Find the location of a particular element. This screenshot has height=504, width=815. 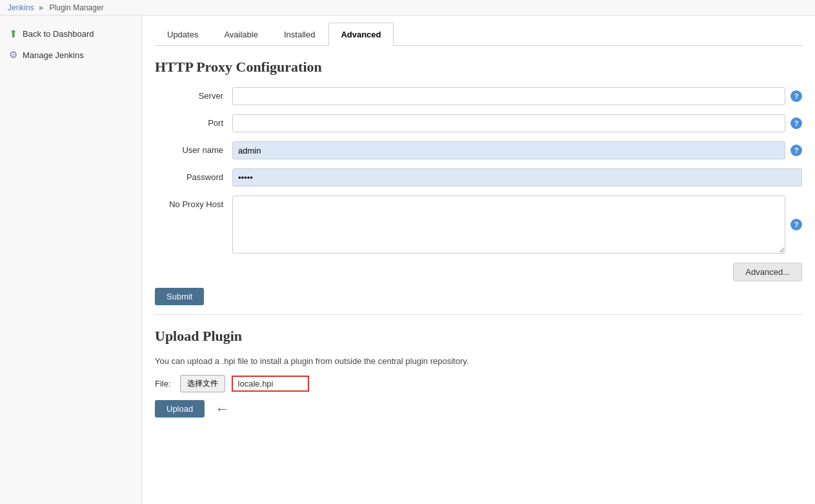

input-wrap-password is located at coordinates (518, 177).